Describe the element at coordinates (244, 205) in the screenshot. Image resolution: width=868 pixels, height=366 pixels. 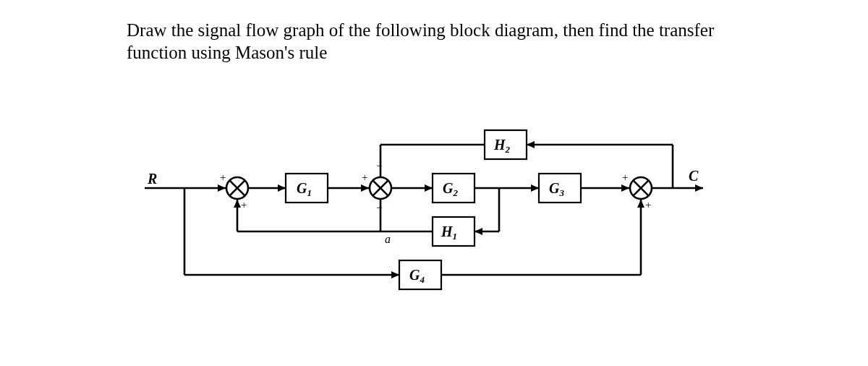
I see `sign-sum1-bot: +` at that location.